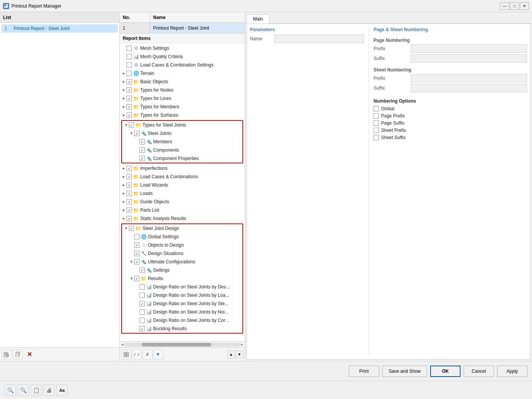  Describe the element at coordinates (182, 210) in the screenshot. I see `tree-item-parts-list: ► 📁 Parts List` at that location.